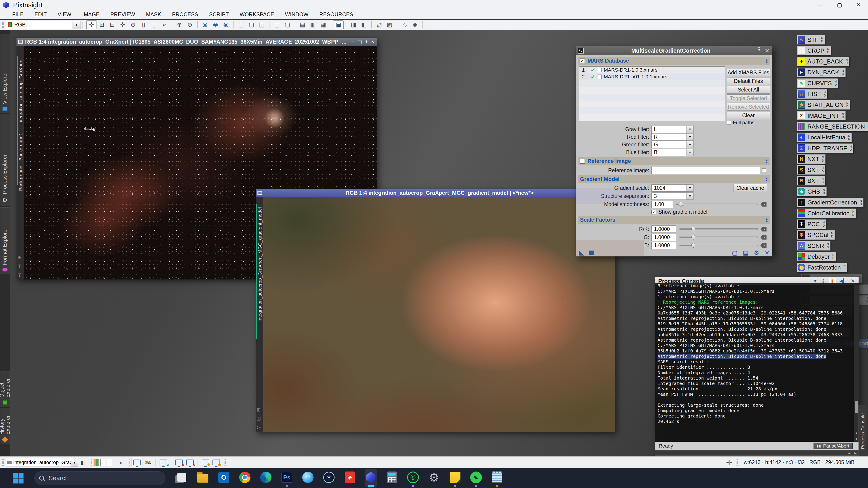 The image size is (868, 488). What do you see at coordinates (364, 25) in the screenshot?
I see `cascade-windows-icon: ◧` at bounding box center [364, 25].